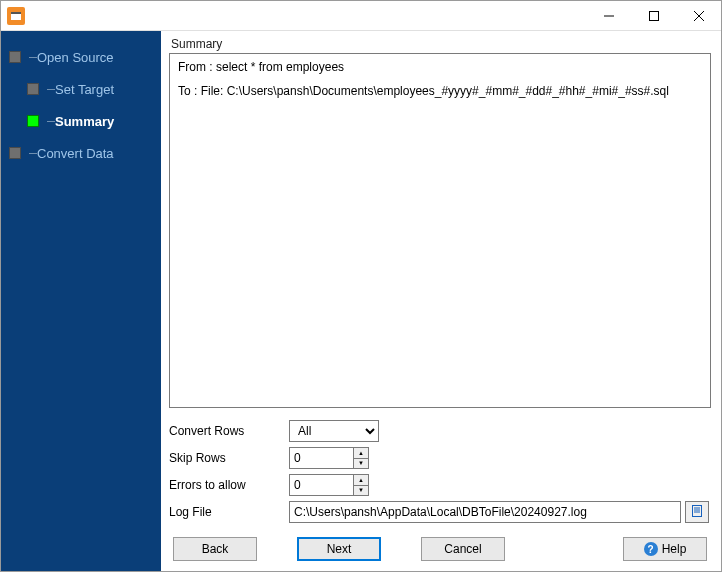 This screenshot has width=722, height=572. Describe the element at coordinates (16, 16) in the screenshot. I see `app-icon` at that location.